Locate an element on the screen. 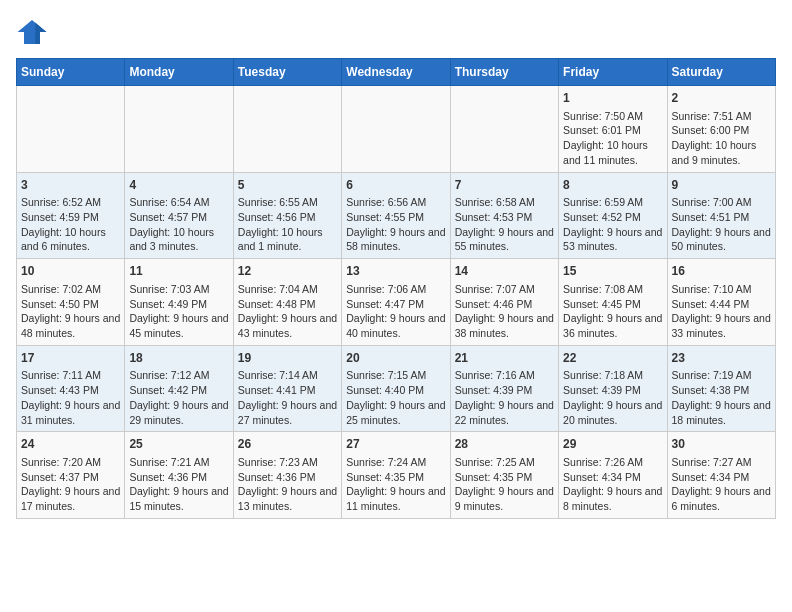  day-info: Sunrise: 7:04 AM Sunset: 4:48 PM Dayligh… is located at coordinates (288, 312).